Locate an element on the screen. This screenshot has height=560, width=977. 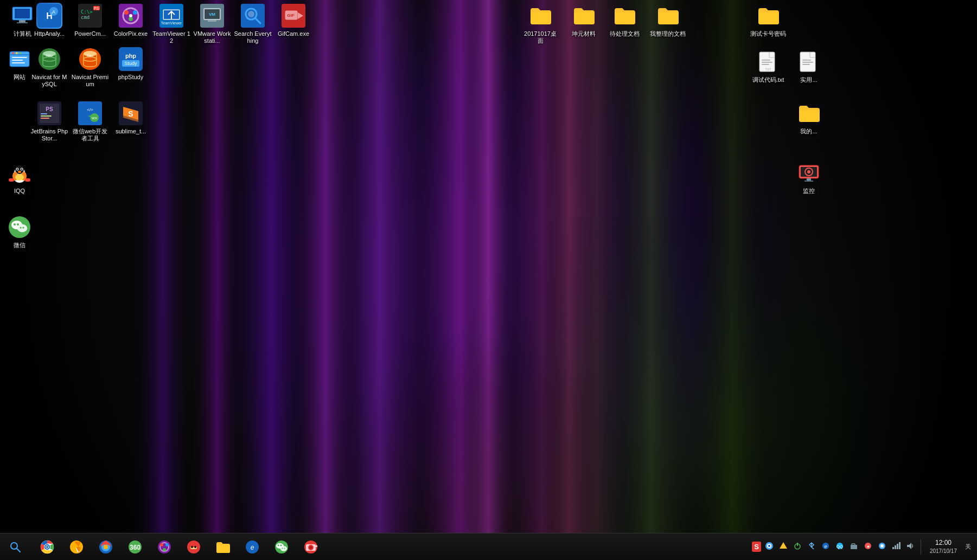
taskbar-search-btn is located at coordinates (15, 547).